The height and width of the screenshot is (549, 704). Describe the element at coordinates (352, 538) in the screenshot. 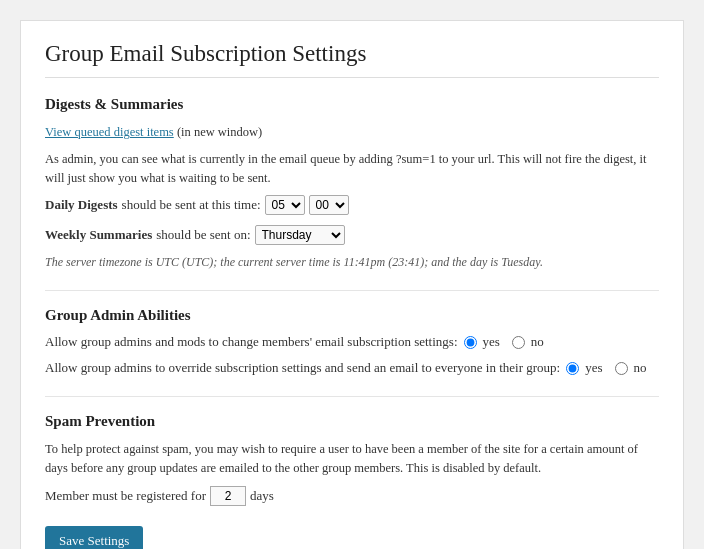

I see `footer-section: Save Settings` at that location.